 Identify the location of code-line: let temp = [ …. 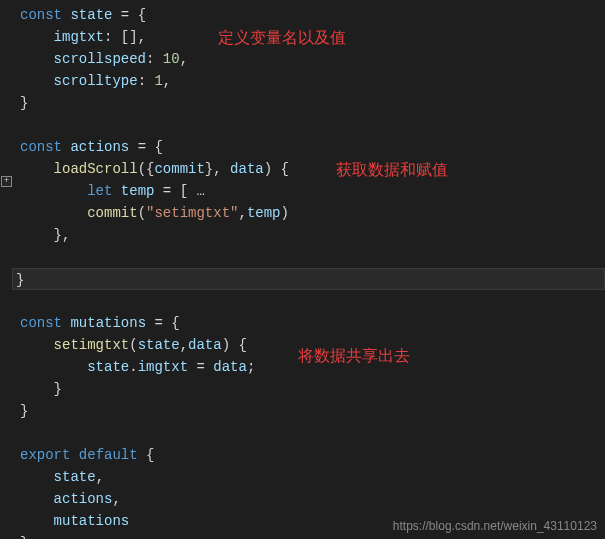
(310, 191).